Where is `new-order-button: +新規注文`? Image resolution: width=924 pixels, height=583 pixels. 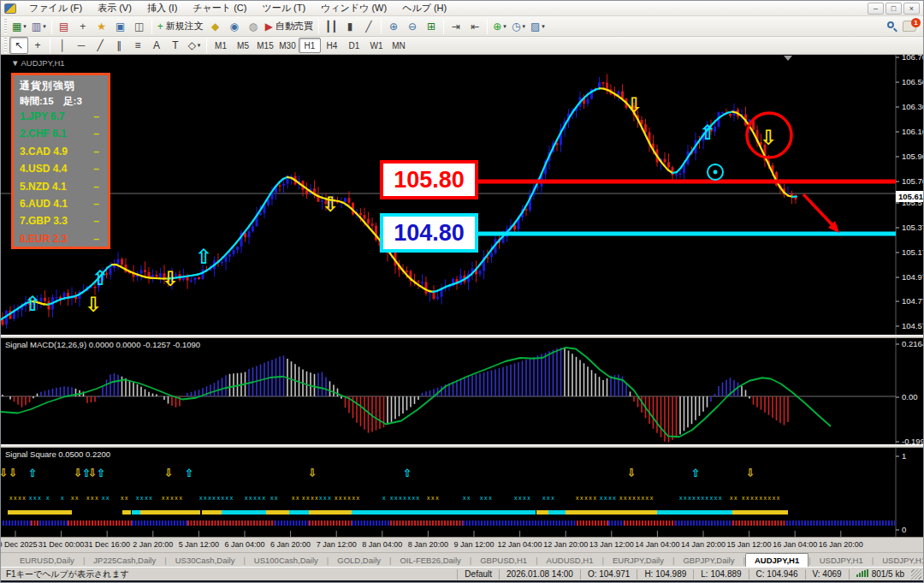
new-order-button: +新規注文 is located at coordinates (181, 27).